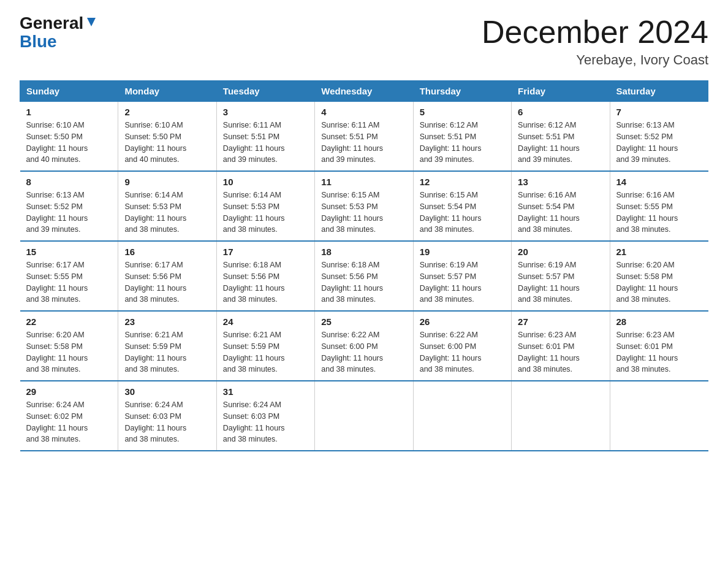 The image size is (728, 563). I want to click on table-row: 28 Sunrise: 6:23 AM Sunset: 6:01 PM Dayl…, so click(659, 346).